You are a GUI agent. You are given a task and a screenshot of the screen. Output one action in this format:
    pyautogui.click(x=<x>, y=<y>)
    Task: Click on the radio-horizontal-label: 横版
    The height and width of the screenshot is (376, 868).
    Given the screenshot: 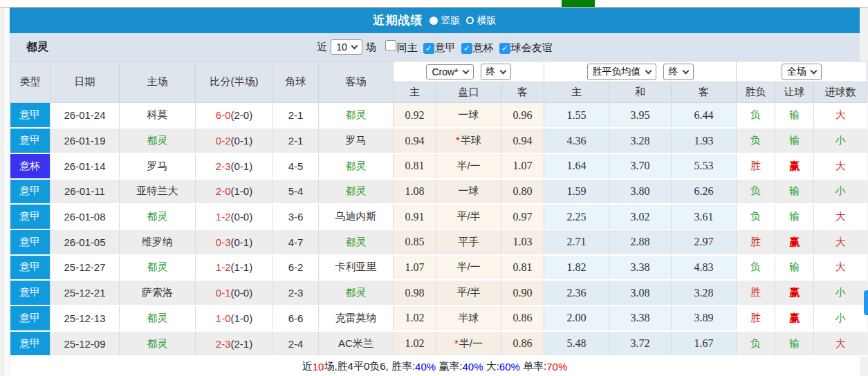 What is the action you would take?
    pyautogui.click(x=487, y=21)
    